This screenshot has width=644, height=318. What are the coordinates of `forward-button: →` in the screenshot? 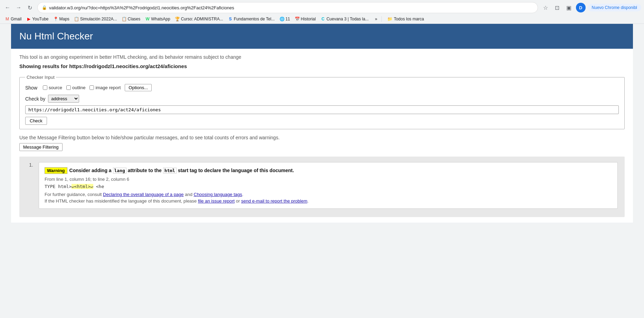 It's located at (19, 8).